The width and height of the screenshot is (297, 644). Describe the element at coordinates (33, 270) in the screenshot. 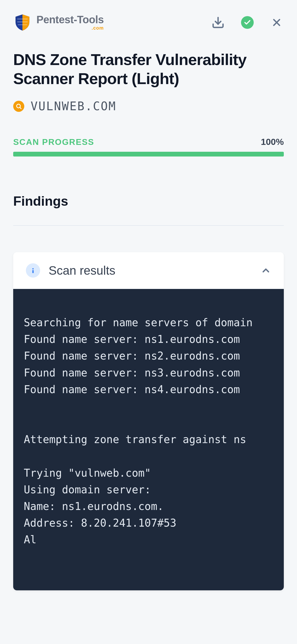

I see `info-icon` at that location.